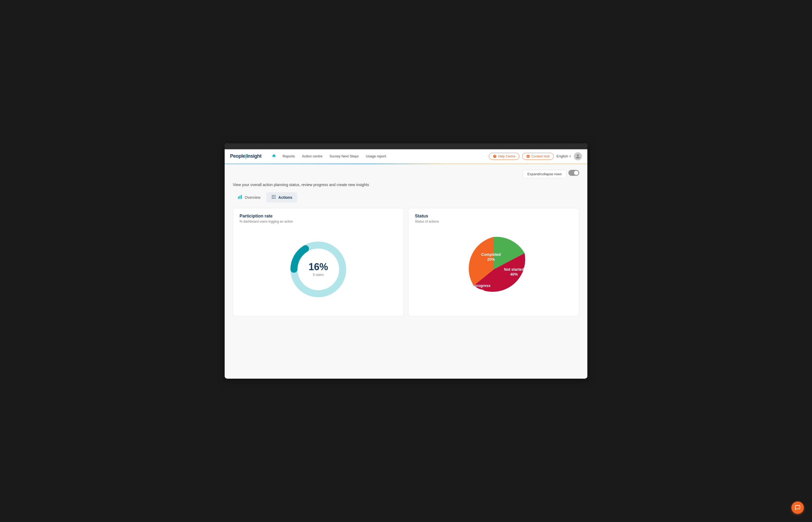 This screenshot has width=812, height=522. I want to click on action-centre-nav-link: Action centre, so click(312, 156).